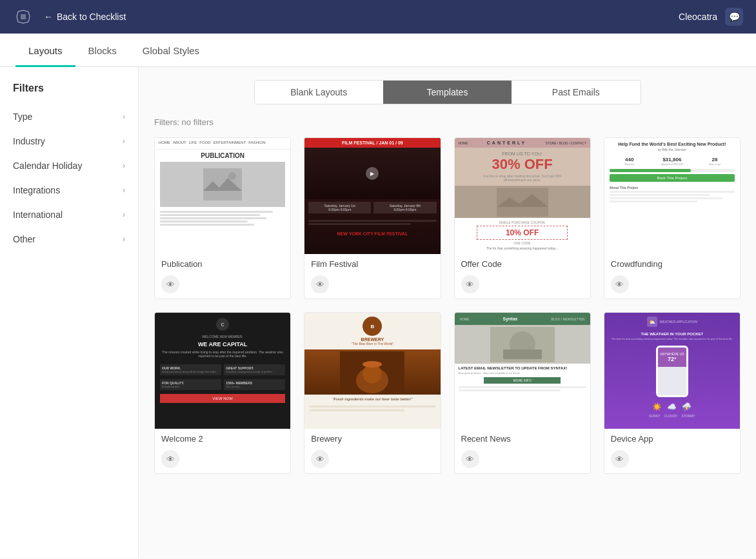 The width and height of the screenshot is (756, 559). Describe the element at coordinates (320, 284) in the screenshot. I see `preview-button-film: 👁` at that location.